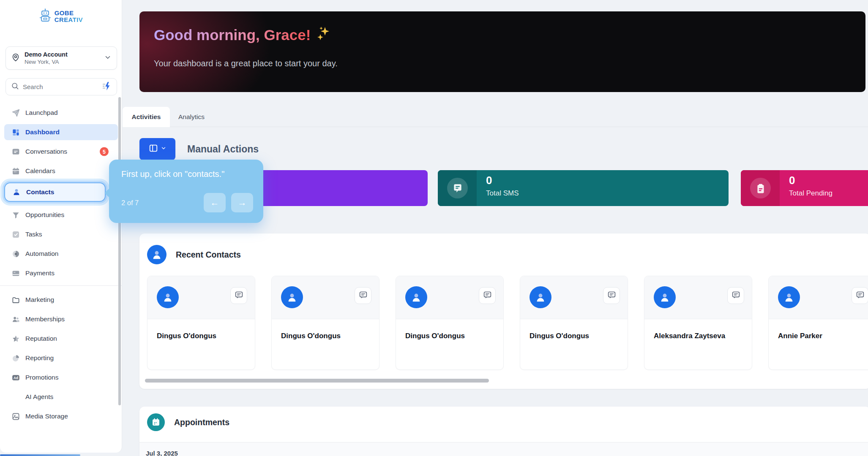  I want to click on account-switcher: Demo Account New York, VA, so click(61, 58).